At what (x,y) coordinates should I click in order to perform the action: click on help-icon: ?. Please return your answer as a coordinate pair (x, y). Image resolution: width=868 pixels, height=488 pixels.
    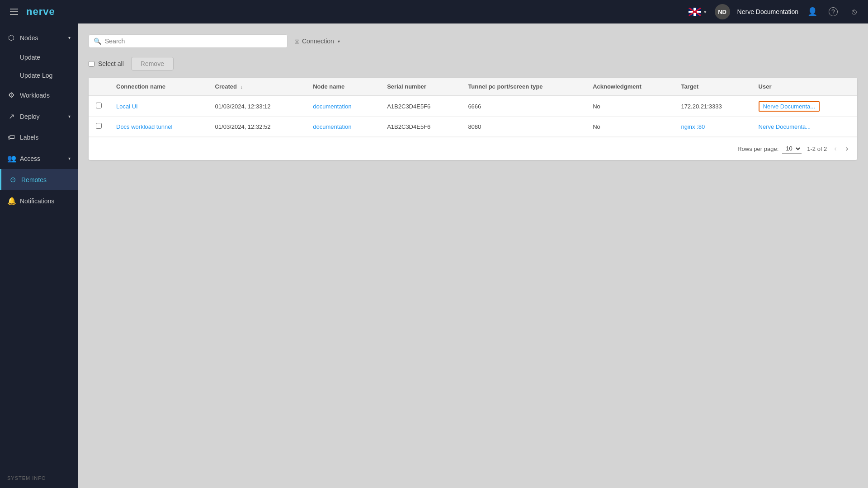
    Looking at the image, I should click on (833, 12).